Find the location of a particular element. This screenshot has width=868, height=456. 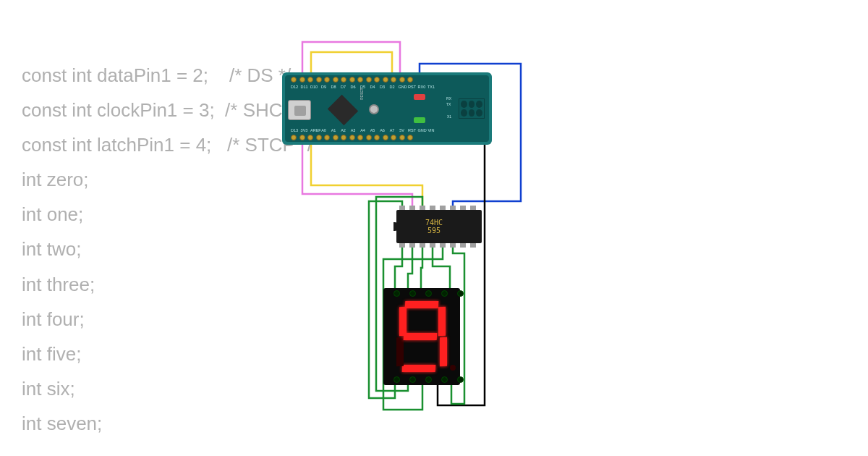

code-line: int two; is located at coordinates (167, 249).